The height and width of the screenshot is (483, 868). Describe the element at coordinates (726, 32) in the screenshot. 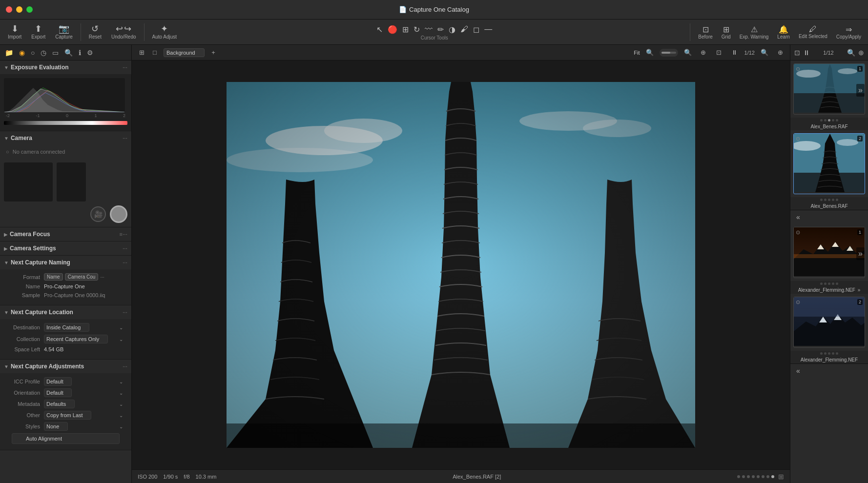

I see `grid-button: ⊞ Grid` at that location.